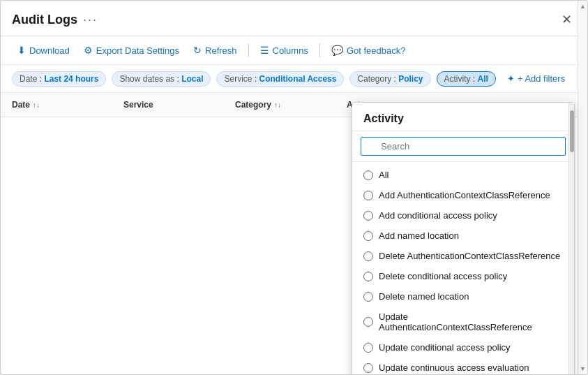 The image size is (588, 375). What do you see at coordinates (56, 105) in the screenshot?
I see `col-date: Date ↑↓` at bounding box center [56, 105].